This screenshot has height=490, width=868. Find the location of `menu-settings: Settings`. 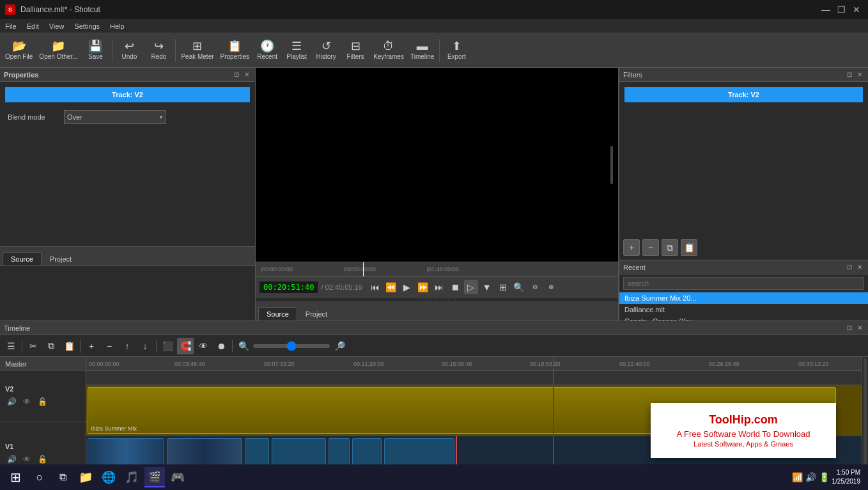

menu-settings: Settings is located at coordinates (87, 26).